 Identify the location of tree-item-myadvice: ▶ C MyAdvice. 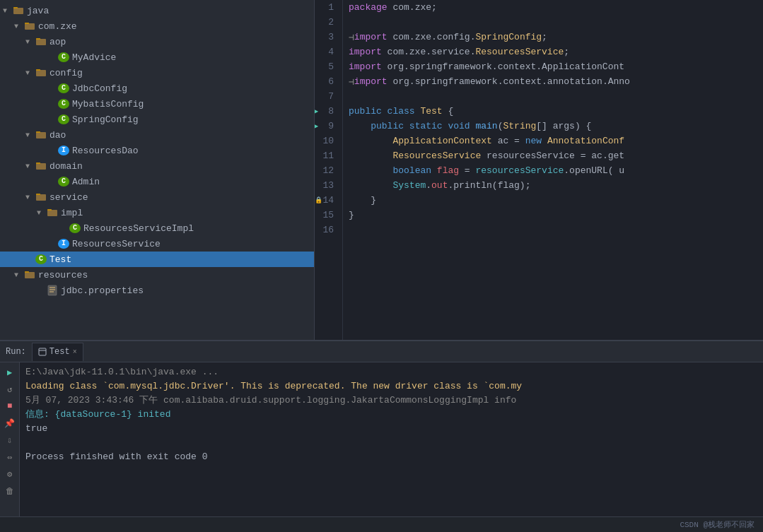
(157, 57).